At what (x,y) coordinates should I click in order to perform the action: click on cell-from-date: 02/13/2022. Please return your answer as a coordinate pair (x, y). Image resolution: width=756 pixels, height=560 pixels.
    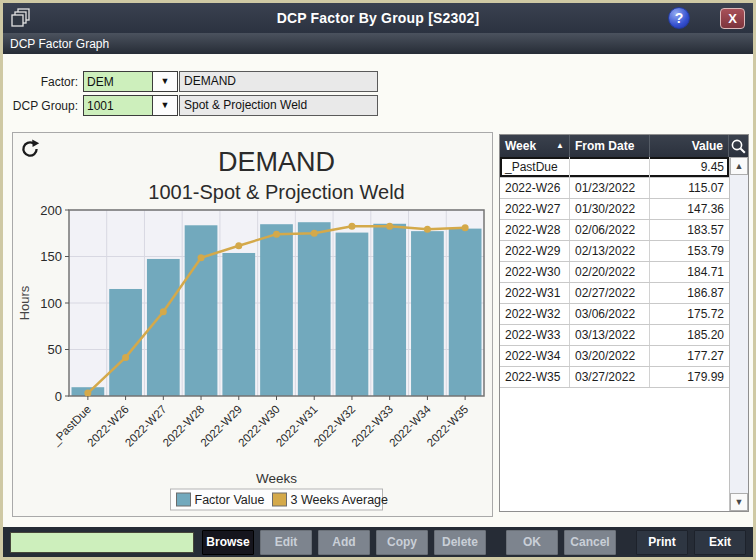
    Looking at the image, I should click on (610, 251).